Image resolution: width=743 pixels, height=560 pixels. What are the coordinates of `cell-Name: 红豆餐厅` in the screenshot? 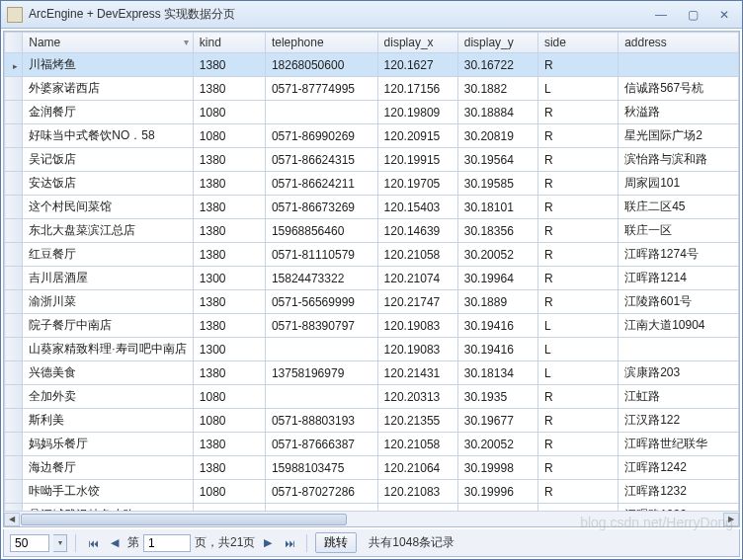 It's located at (109, 255).